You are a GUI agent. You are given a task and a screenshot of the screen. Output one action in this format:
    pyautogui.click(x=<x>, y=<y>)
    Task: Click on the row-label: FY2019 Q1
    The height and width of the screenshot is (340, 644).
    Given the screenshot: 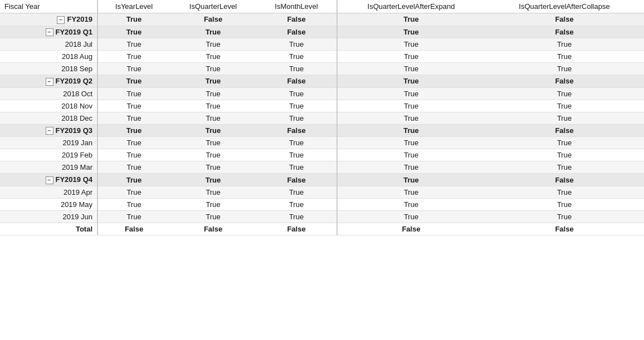 What is the action you would take?
    pyautogui.click(x=75, y=32)
    